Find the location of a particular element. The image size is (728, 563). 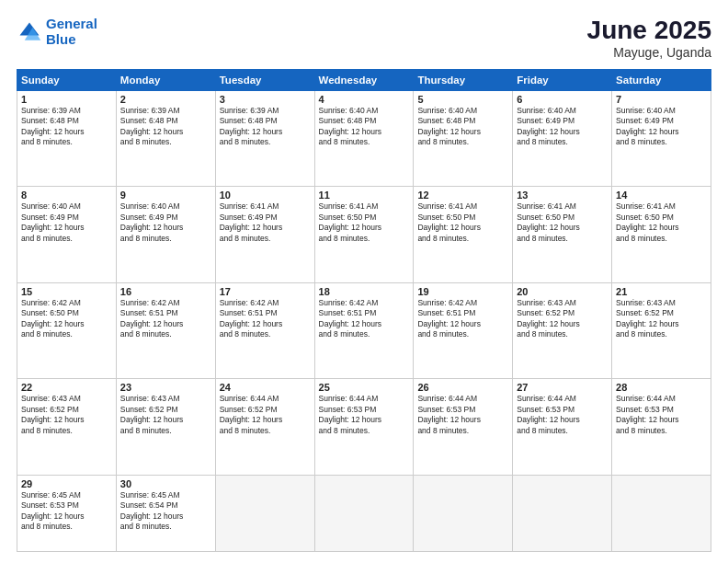

table-row: 3Sunrise: 6:39 AMSunset: 6:48 PMDaylight… is located at coordinates (265, 138).